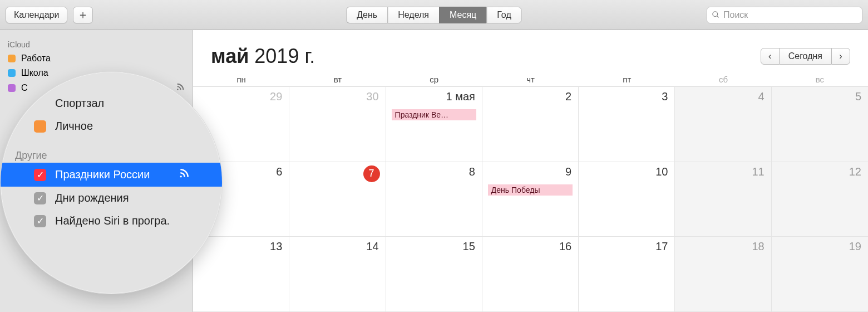  What do you see at coordinates (337, 80) in the screenshot?
I see `dow-label: вт` at bounding box center [337, 80].